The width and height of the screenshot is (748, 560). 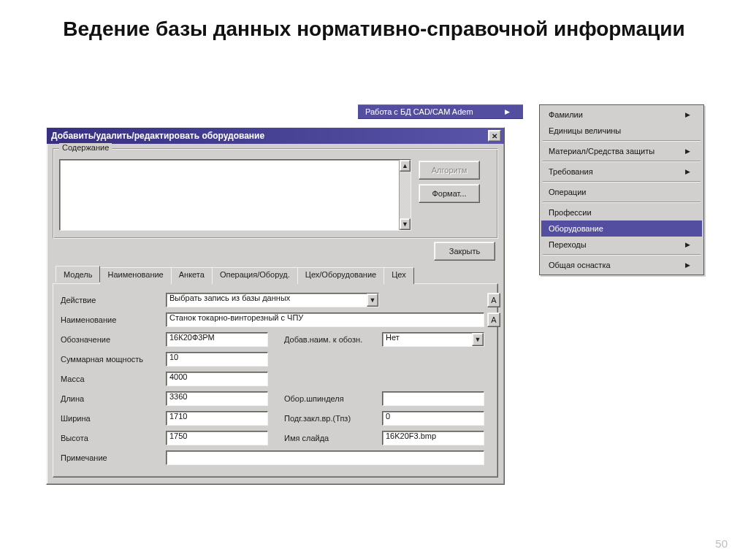 I want to click on scroll-down-icon: ▼, so click(x=405, y=224).